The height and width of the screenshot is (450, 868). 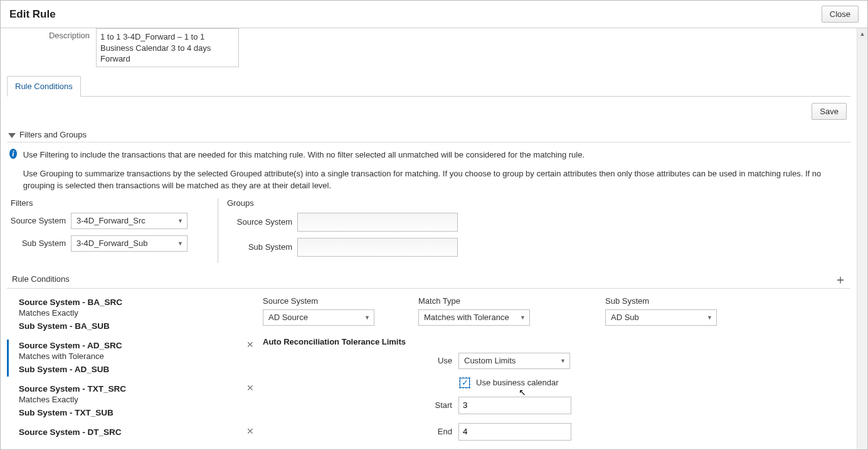 What do you see at coordinates (12, 136) in the screenshot?
I see `collapse-icon` at bounding box center [12, 136].